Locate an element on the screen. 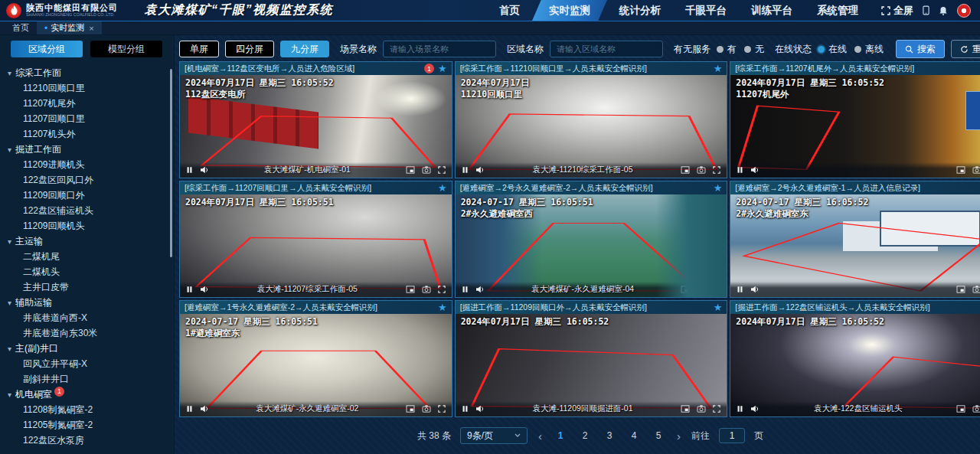 The width and height of the screenshot is (980, 454). page-number-3: 3 is located at coordinates (609, 436).